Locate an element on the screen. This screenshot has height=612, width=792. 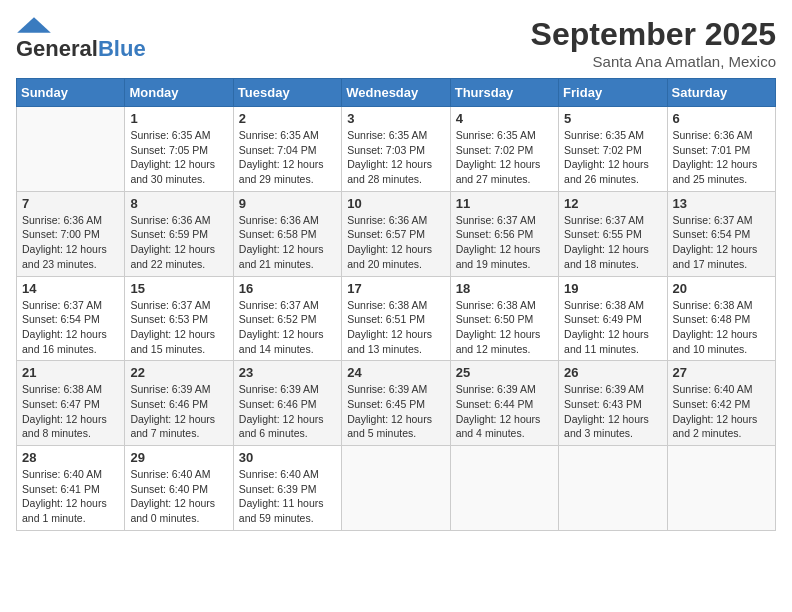
day-info: Sunrise: 6:38 AM Sunset: 6:51 PM Dayligh… is located at coordinates (396, 328).